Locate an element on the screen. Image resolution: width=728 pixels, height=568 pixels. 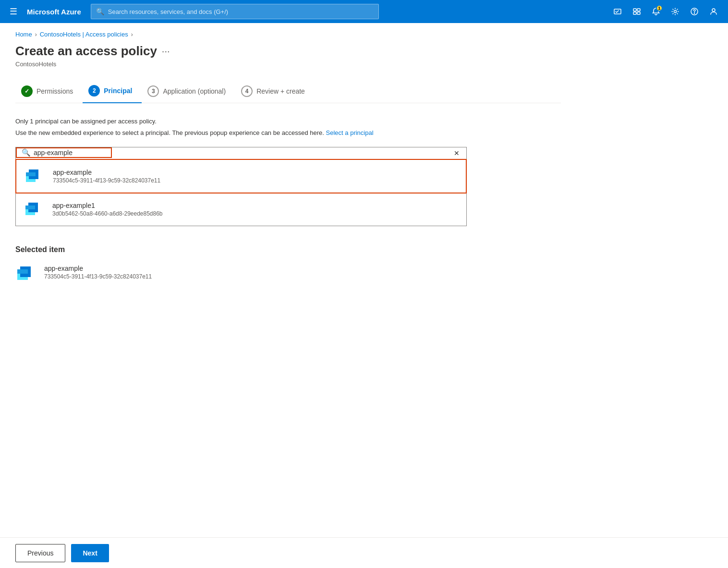
selected-item-name: app-example is located at coordinates (98, 268).